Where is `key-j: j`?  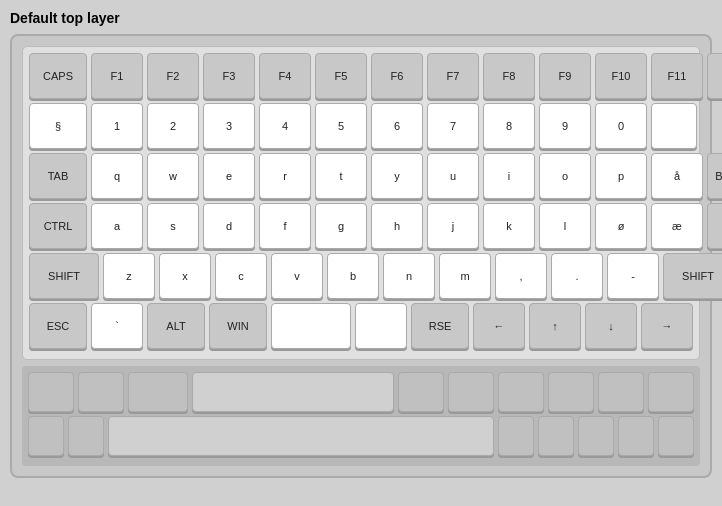 key-j: j is located at coordinates (453, 226).